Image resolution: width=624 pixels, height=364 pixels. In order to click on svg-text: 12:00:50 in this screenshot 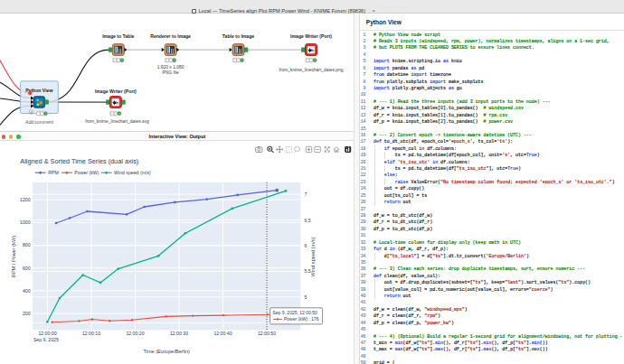, I will do `click(267, 332)`.